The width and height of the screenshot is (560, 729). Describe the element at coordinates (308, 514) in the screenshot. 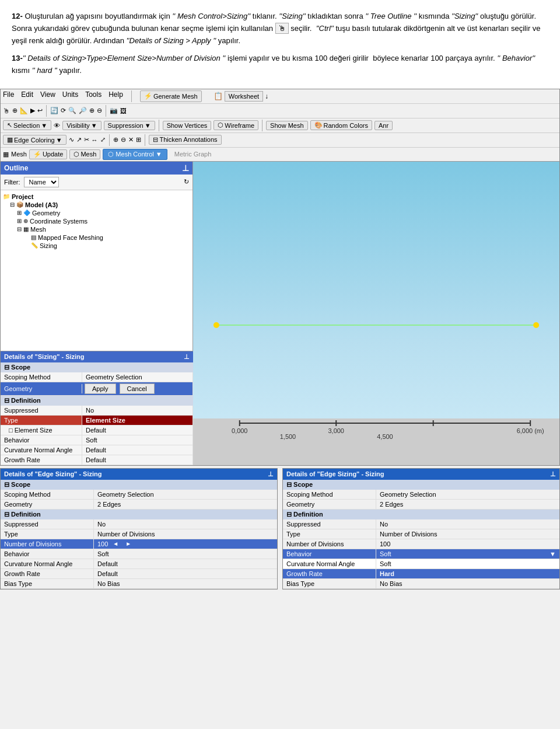

I see `right-definition-label: Definition` at that location.